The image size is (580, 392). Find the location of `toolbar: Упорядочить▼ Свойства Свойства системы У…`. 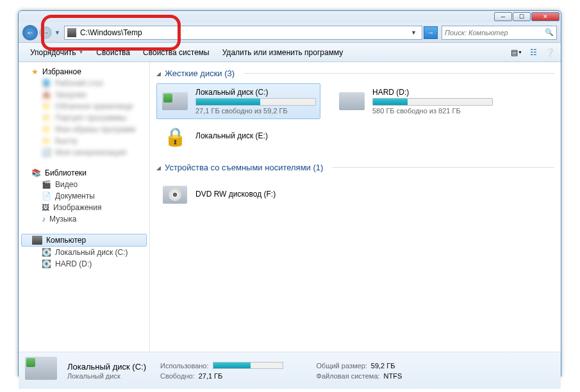

toolbar: Упорядочить▼ Свойства Свойства системы У… is located at coordinates (290, 53).